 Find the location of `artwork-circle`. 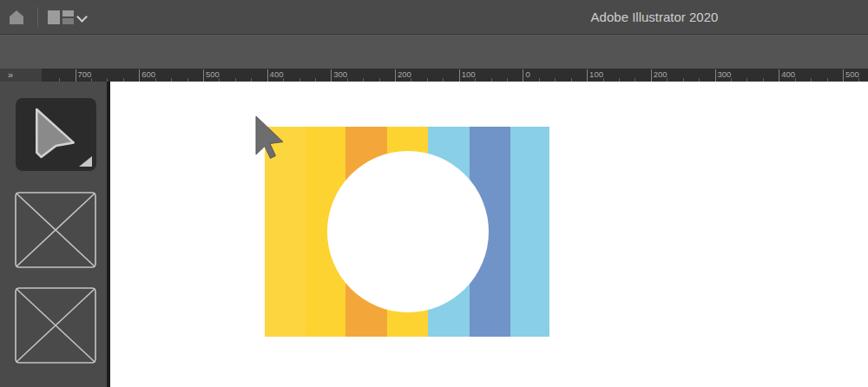

artwork-circle is located at coordinates (408, 232).